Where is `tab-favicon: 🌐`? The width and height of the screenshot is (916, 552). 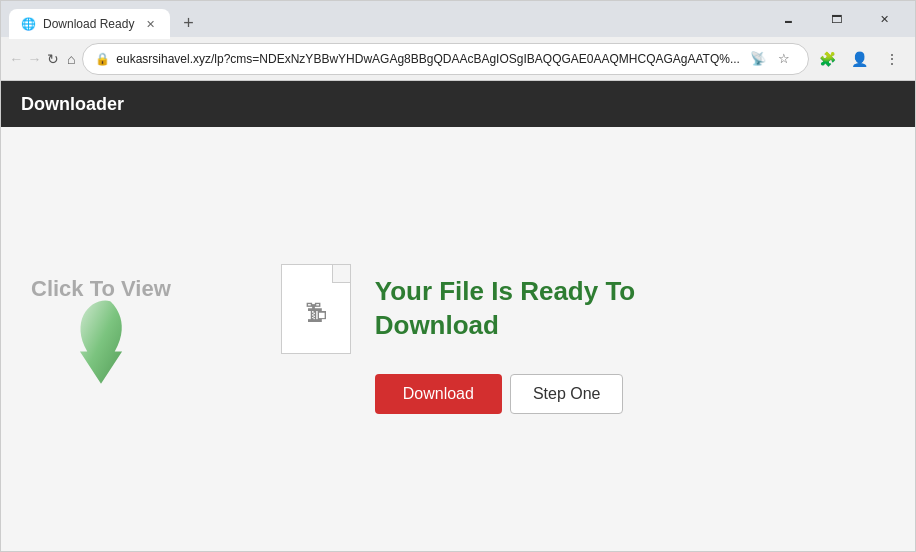 tab-favicon: 🌐 is located at coordinates (28, 24).